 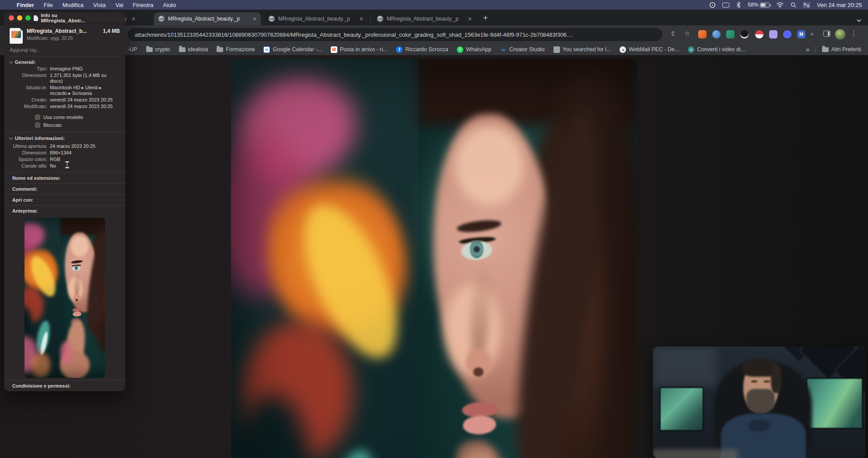 I want to click on extension-feather-icon, so click(x=717, y=34).